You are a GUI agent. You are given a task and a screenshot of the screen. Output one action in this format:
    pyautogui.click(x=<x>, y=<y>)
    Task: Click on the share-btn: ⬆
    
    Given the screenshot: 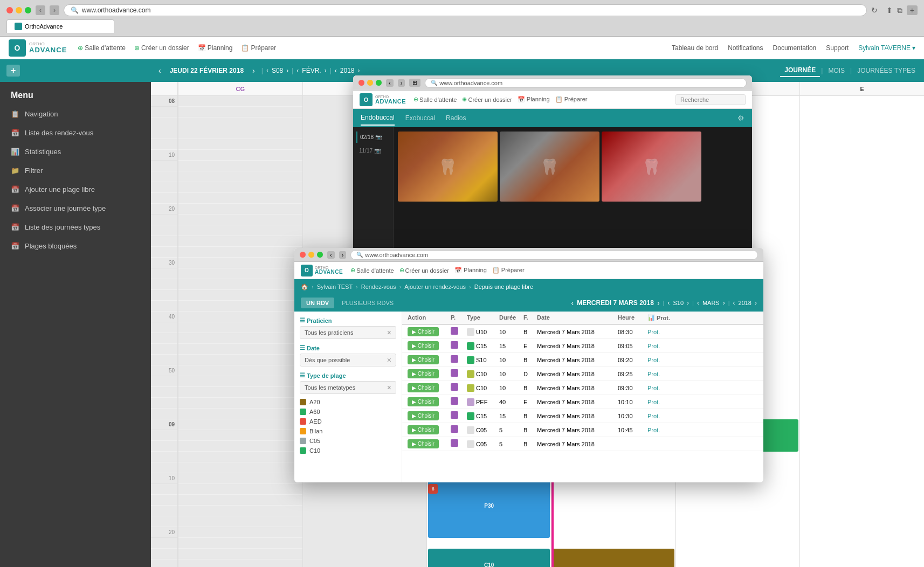 What is the action you would take?
    pyautogui.click(x=889, y=10)
    